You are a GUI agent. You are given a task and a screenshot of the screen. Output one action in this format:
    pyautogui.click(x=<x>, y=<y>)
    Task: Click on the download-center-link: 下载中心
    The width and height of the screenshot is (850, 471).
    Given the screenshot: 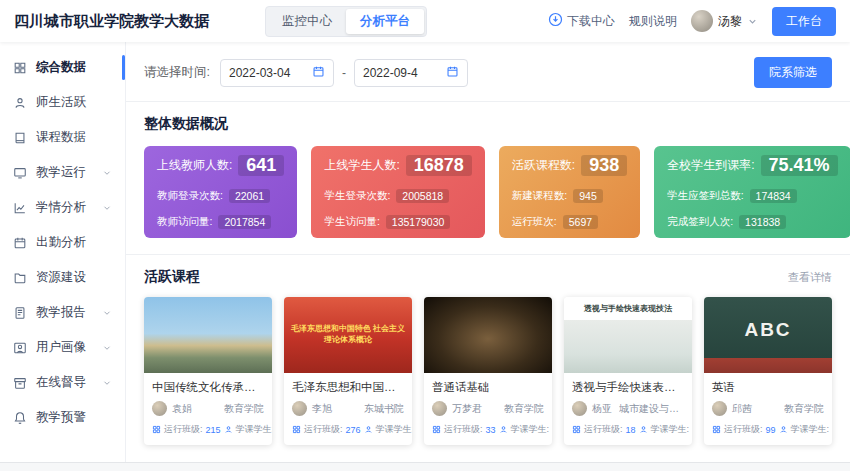 What is the action you would take?
    pyautogui.click(x=582, y=21)
    